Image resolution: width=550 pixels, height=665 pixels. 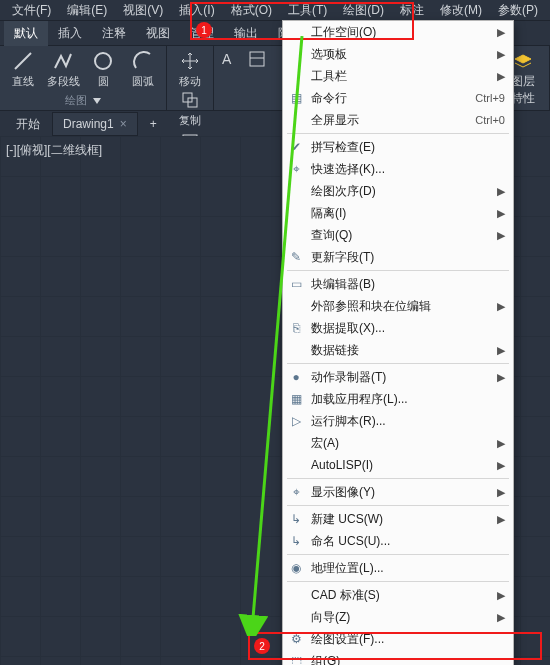 I want to click on menu-item: ⎘数据提取(X)..., so click(x=398, y=328).